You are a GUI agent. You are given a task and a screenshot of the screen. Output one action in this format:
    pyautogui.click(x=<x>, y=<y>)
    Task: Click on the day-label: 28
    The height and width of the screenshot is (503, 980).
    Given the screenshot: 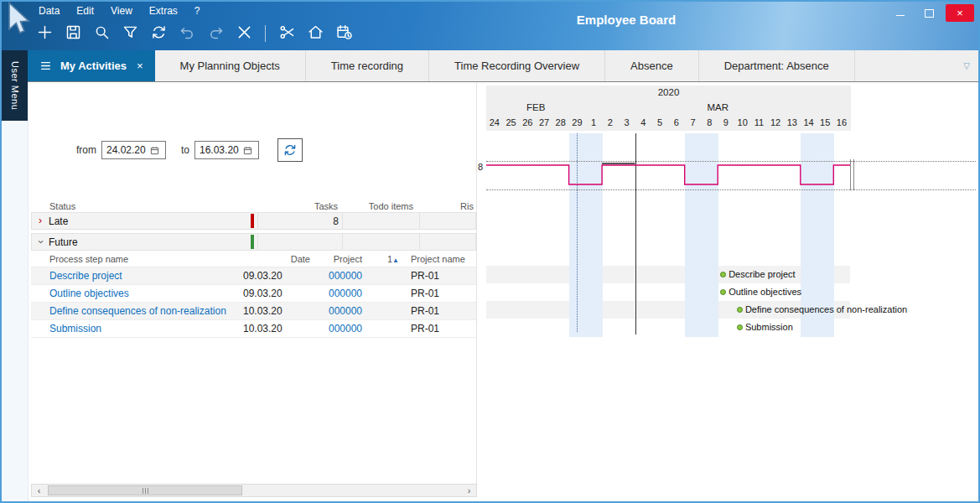 What is the action you would take?
    pyautogui.click(x=561, y=123)
    